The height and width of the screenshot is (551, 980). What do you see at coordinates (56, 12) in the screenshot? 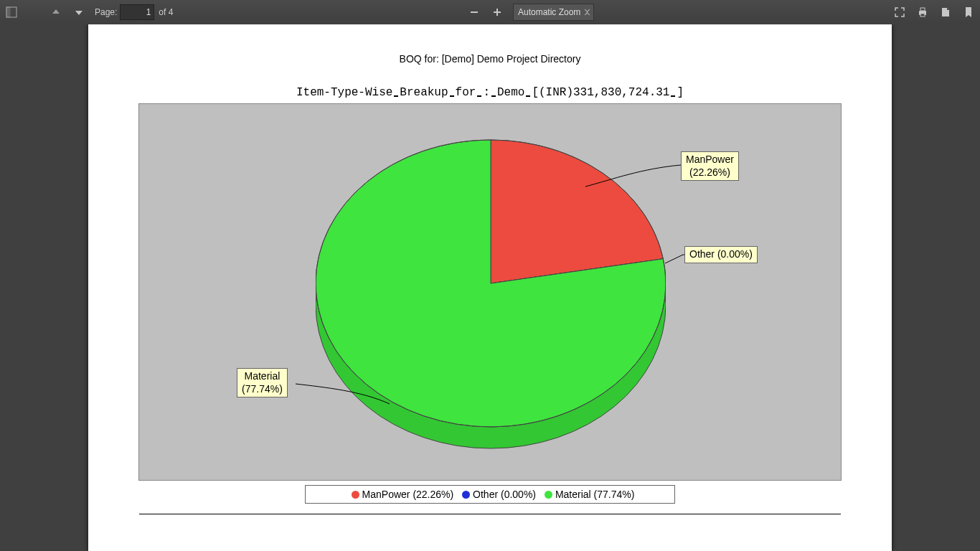
I see `prev-page-icon` at bounding box center [56, 12].